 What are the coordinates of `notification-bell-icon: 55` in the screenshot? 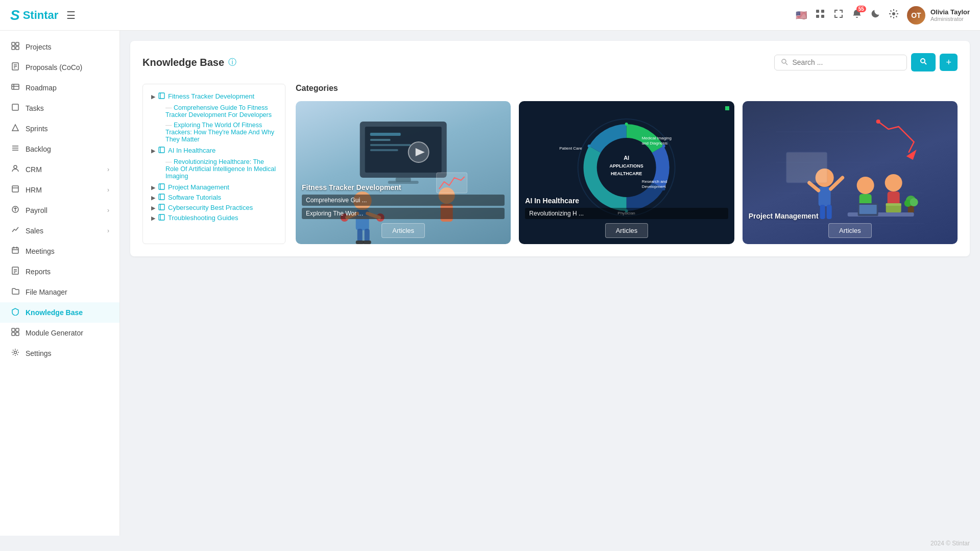 It's located at (857, 15).